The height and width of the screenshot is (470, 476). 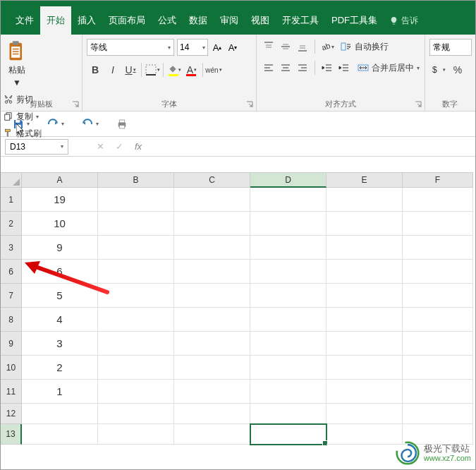 What do you see at coordinates (212, 368) in the screenshot?
I see `cell-C10` at bounding box center [212, 368].